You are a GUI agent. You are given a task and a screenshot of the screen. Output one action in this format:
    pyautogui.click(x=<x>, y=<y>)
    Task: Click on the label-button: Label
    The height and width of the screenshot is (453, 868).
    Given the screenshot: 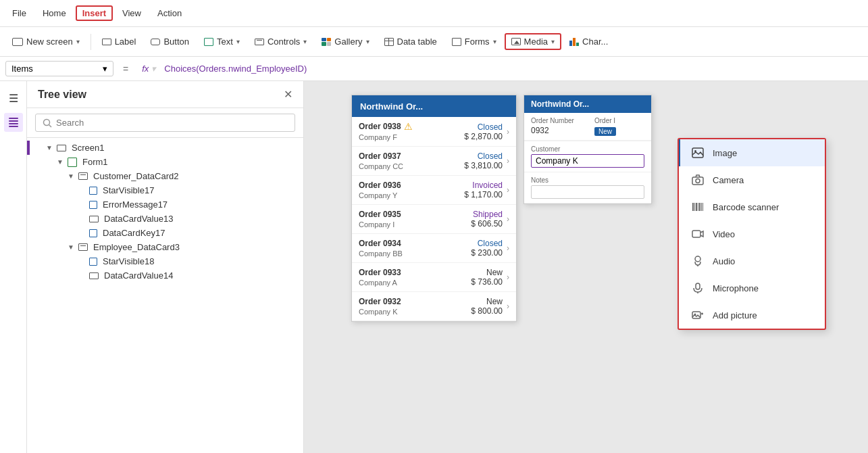 What is the action you would take?
    pyautogui.click(x=119, y=42)
    